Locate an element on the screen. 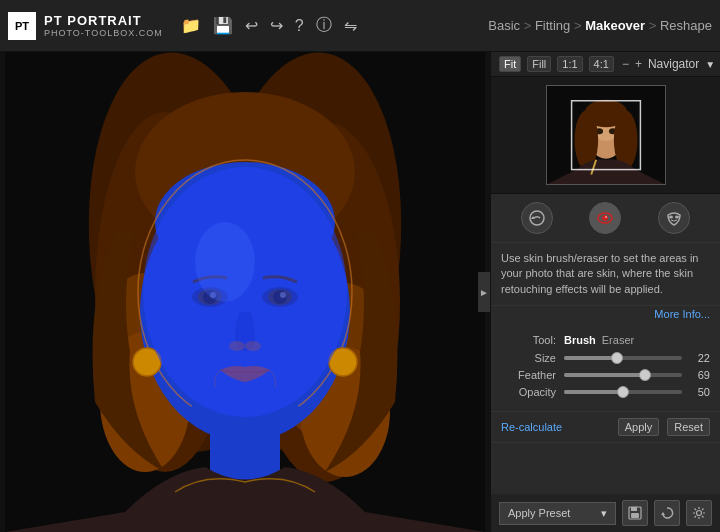  breadcrumb: Basic > Fitting > Makeover > Reshape is located at coordinates (600, 26).